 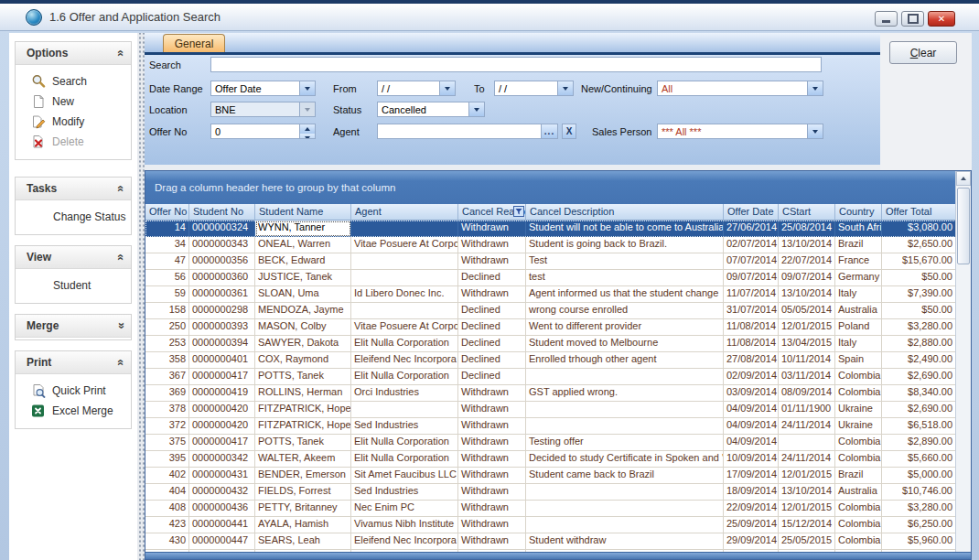 What do you see at coordinates (551, 509) in the screenshot?
I see `table-row: 4080000000436PETTY, BritanneyNec Enim PC…` at bounding box center [551, 509].